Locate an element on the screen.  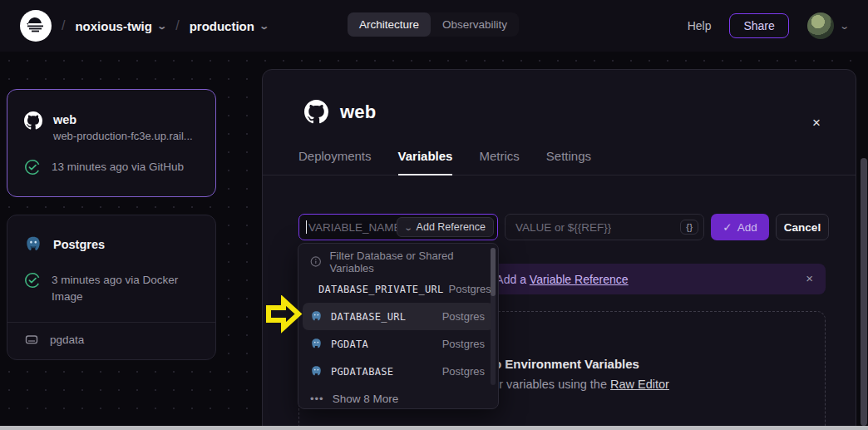
deploy-status: 3 minutes ago via Docker Image is located at coordinates (118, 289).